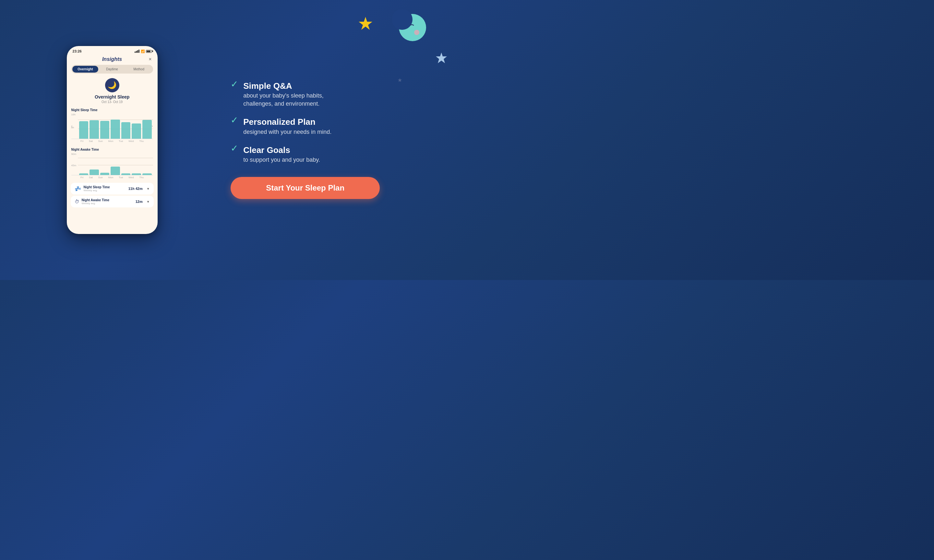  What do you see at coordinates (84, 174) in the screenshot?
I see `awake-bar-fri` at bounding box center [84, 174].